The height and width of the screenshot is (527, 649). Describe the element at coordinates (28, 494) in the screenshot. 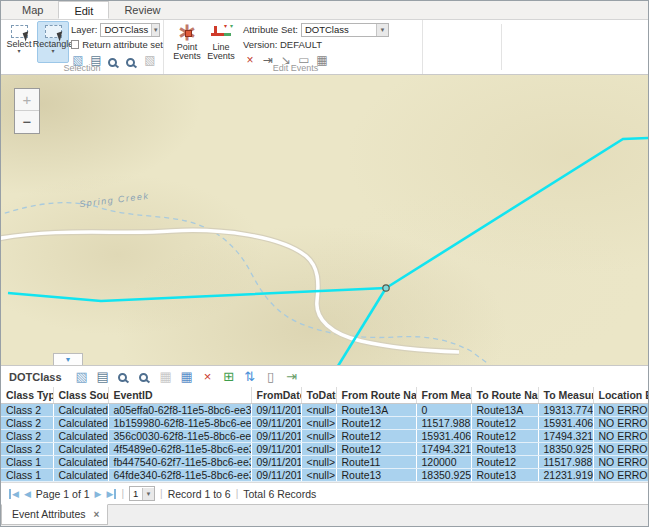

I see `previous-page-button: ◀` at that location.